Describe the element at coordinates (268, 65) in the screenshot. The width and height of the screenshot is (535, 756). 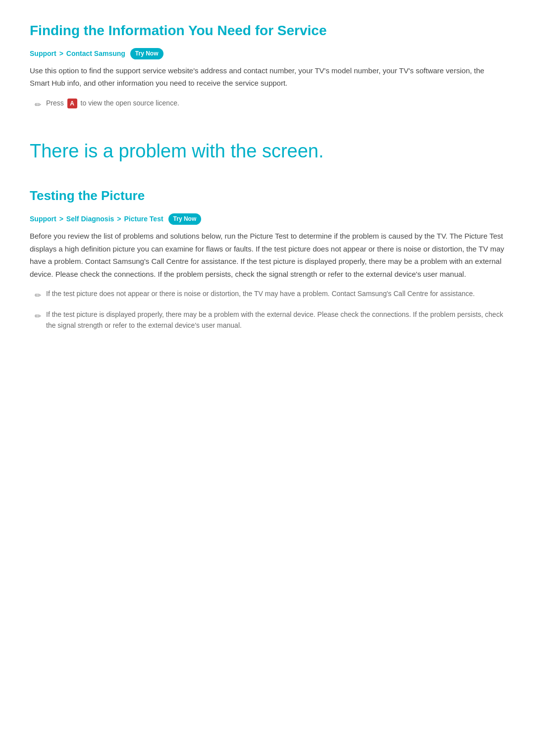
I see `section-finding-info: Finding the Information You Need for Ser…` at that location.